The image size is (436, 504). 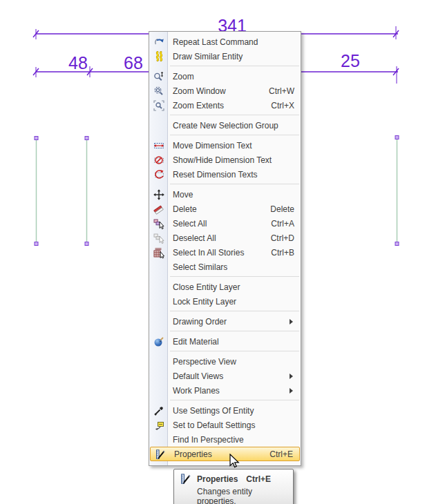 I want to click on dimension-label: 48, so click(x=78, y=63).